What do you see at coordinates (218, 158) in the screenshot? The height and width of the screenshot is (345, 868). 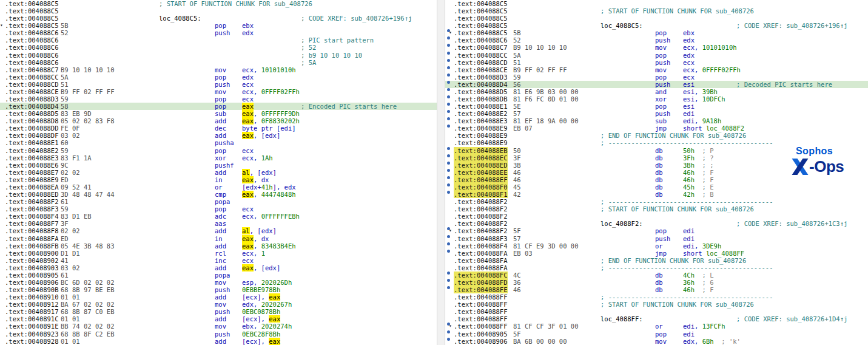 I see `asm-line: .text:004088E383 F1 1Axorecx, 1Ah` at bounding box center [218, 158].